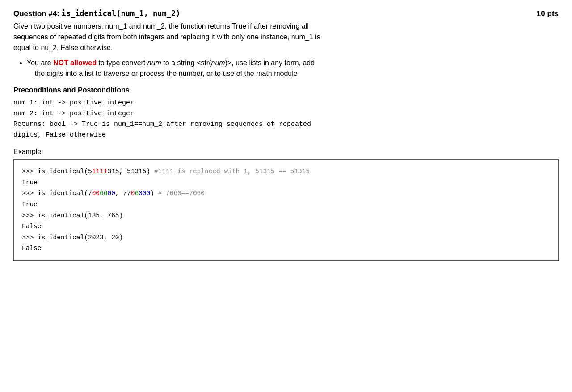 Image resolution: width=572 pixels, height=392 pixels. What do you see at coordinates (155, 63) in the screenshot?
I see `num-italic-1: num` at bounding box center [155, 63].